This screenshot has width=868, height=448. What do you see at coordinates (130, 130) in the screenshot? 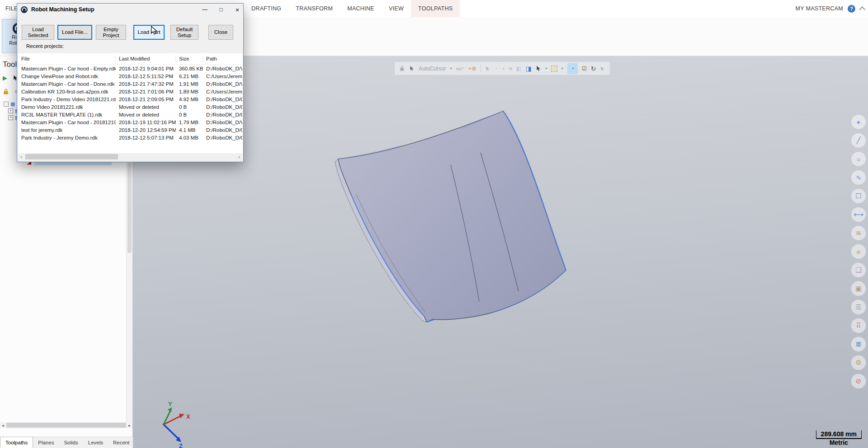
I see `table-row: test for jeremy.rdk 2018-12-20 12:54:59 …` at bounding box center [130, 130].